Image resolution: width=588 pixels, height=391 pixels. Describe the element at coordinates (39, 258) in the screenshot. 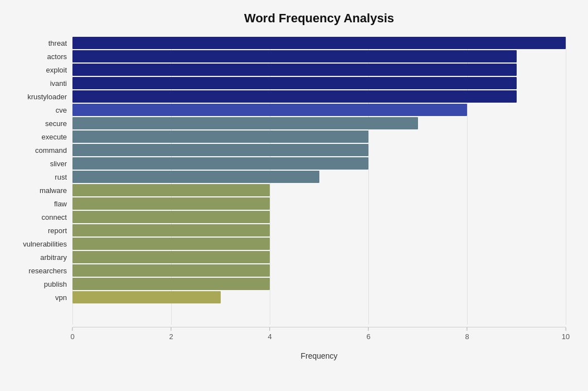

I see `bar-label: arbitrary` at that location.